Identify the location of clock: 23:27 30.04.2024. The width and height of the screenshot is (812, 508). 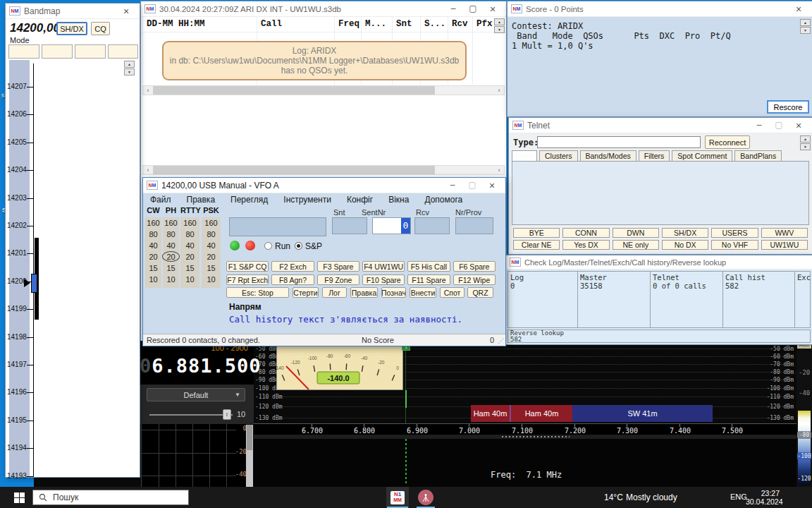
(763, 497).